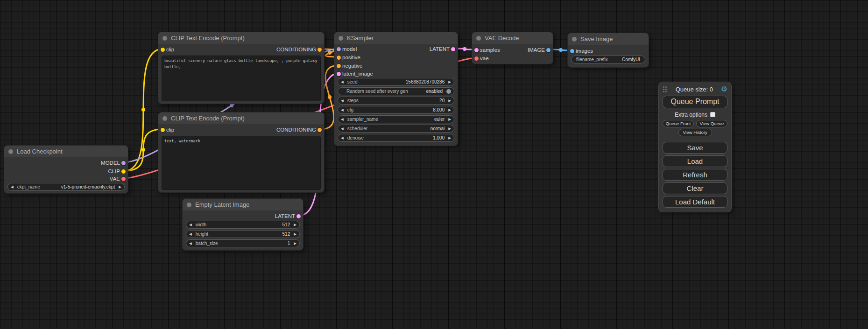 This screenshot has height=329, width=868. What do you see at coordinates (396, 91) in the screenshot?
I see `widget-random-seed-toggle: Random seed after every gen enabled` at bounding box center [396, 91].